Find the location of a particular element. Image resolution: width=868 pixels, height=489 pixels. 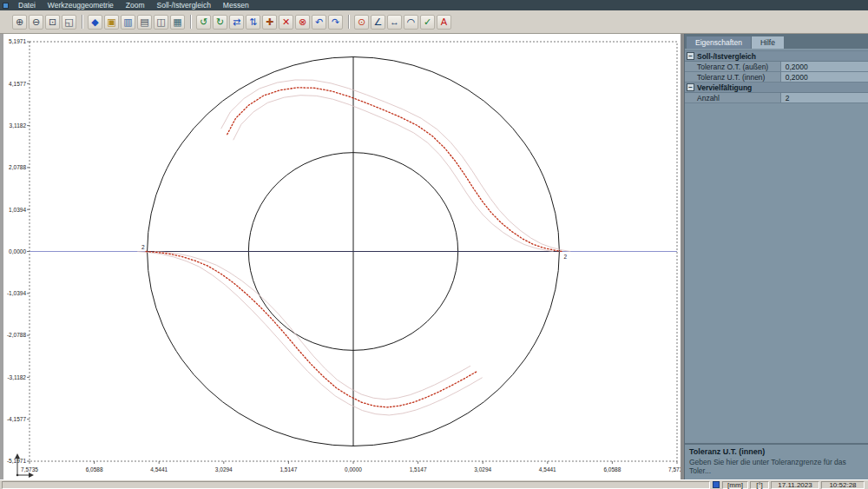

axis-indicator-horizontal-arrowhead is located at coordinates (31, 475).